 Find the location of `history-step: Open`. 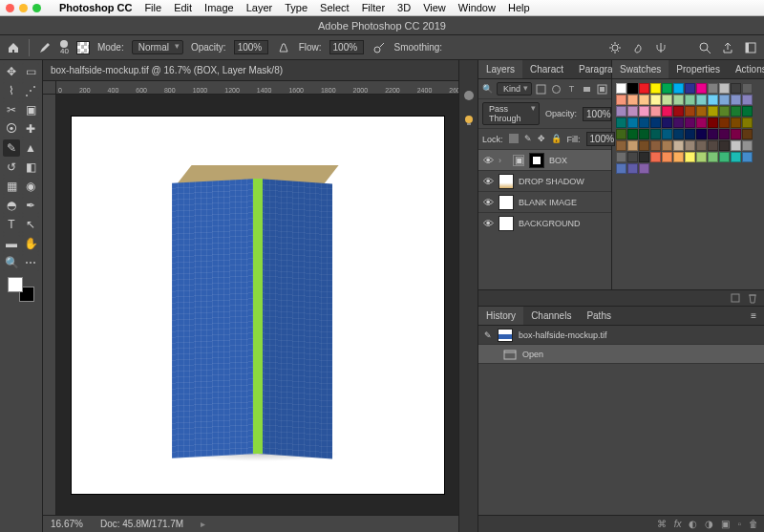

history-step: Open is located at coordinates (621, 354).